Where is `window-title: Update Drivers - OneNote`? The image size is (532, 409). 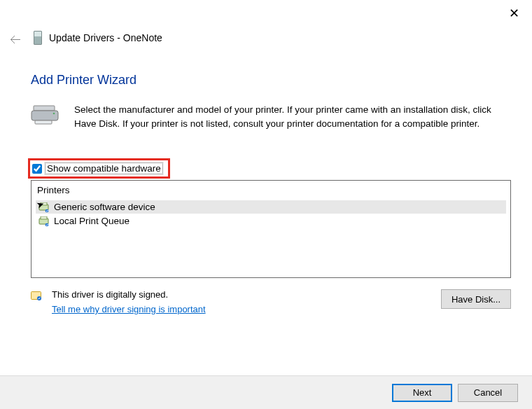
window-title: Update Drivers - OneNote is located at coordinates (106, 38).